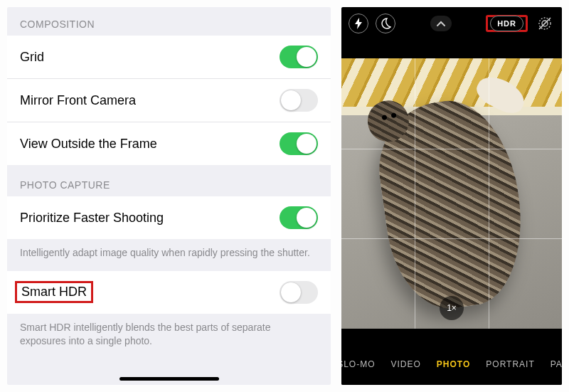 The image size is (569, 392). What do you see at coordinates (452, 308) in the screenshot?
I see `zoom-level-badge: 1×` at bounding box center [452, 308].